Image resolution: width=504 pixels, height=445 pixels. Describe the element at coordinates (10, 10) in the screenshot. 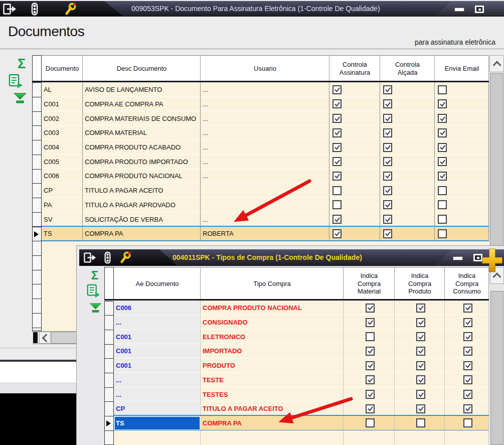

I see `exit-icon` at that location.